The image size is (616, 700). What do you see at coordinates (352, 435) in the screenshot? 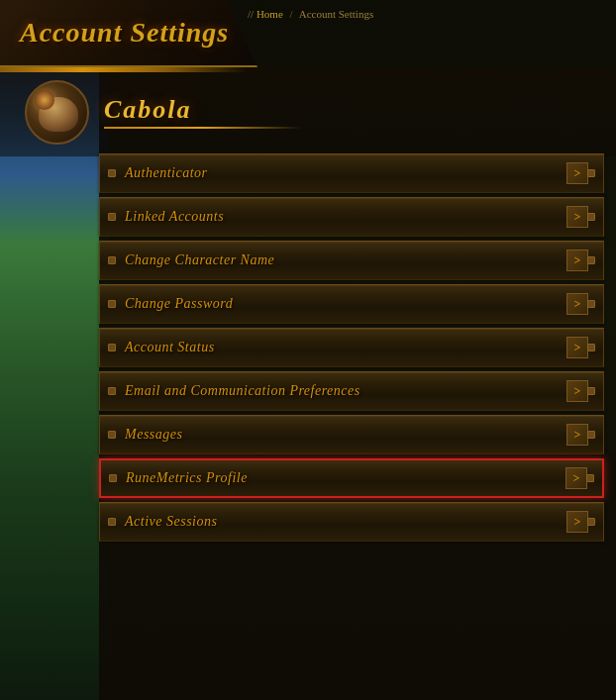
I see `menu-item-messages: Messages>` at bounding box center [352, 435].